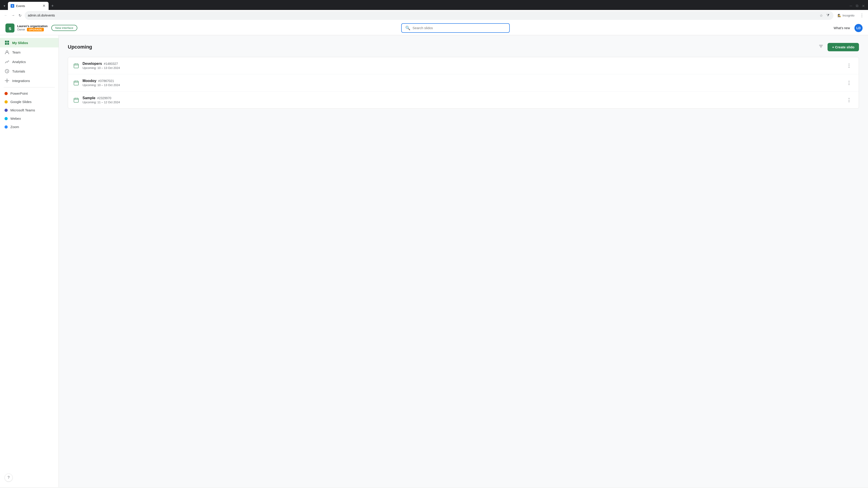 The image size is (868, 488). Describe the element at coordinates (456, 28) in the screenshot. I see `search-area: 🔍` at that location.